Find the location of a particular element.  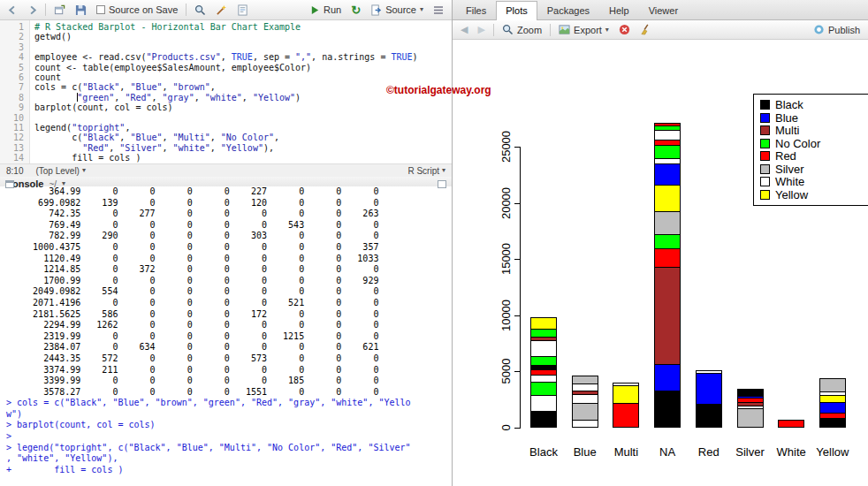

export-button: Export ▾ is located at coordinates (583, 30).